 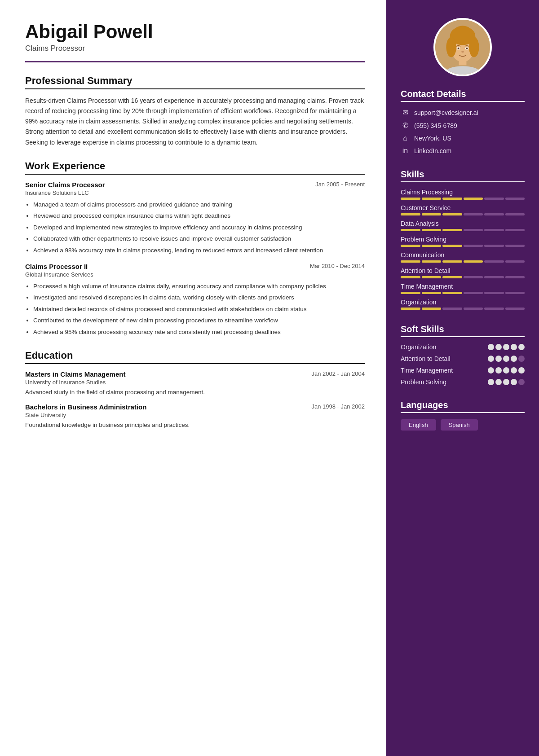 What do you see at coordinates (195, 37) in the screenshot?
I see `name-title-block: Abigail Powell Claims Processor` at bounding box center [195, 37].